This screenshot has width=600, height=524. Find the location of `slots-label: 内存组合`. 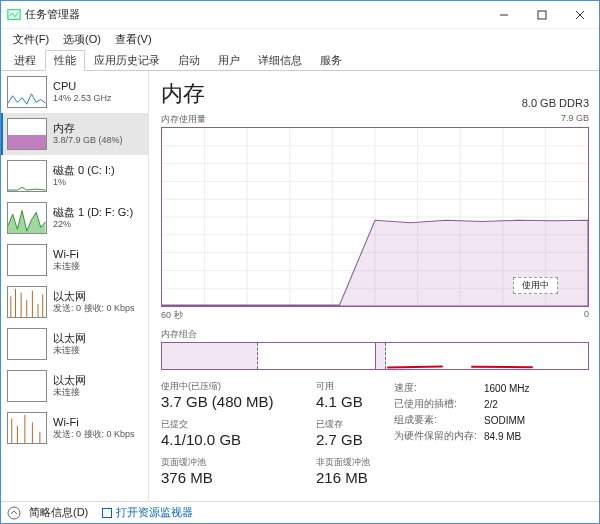

slots-label: 内存组合 is located at coordinates (375, 334).